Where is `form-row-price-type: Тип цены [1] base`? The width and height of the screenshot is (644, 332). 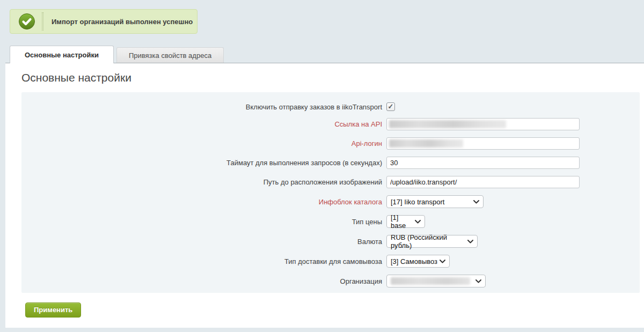
form-row-price-type: Тип цены [1] base is located at coordinates (331, 222).